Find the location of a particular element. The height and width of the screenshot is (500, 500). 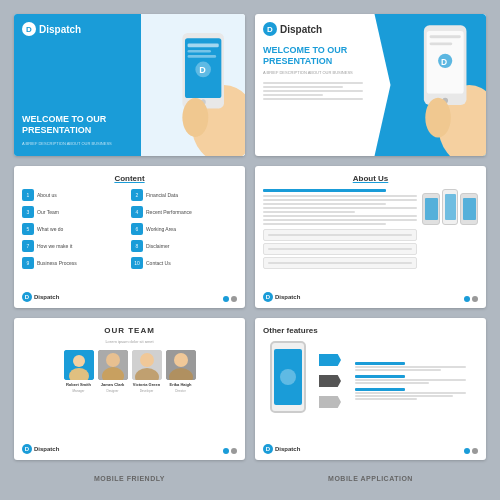

item-label: About us is located at coordinates (47, 195).